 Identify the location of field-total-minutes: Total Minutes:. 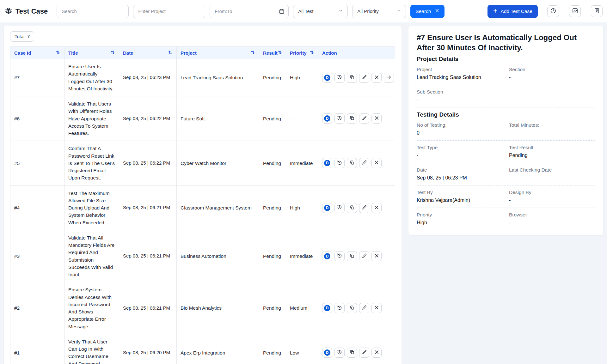
(552, 129).